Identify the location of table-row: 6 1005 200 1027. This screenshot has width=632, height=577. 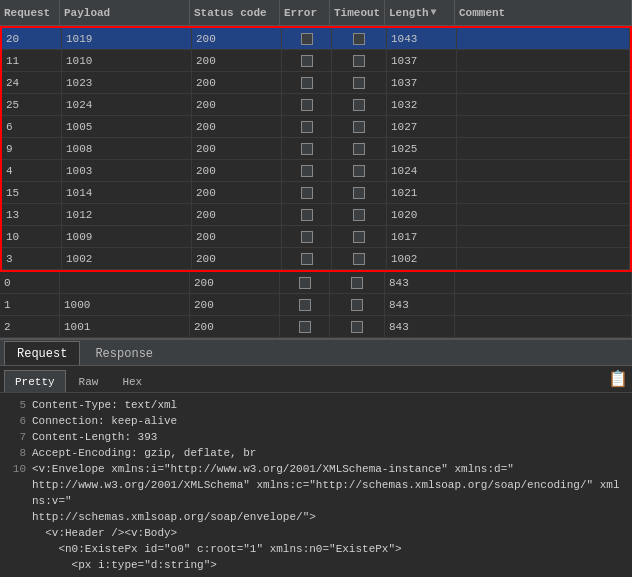
(316, 127).